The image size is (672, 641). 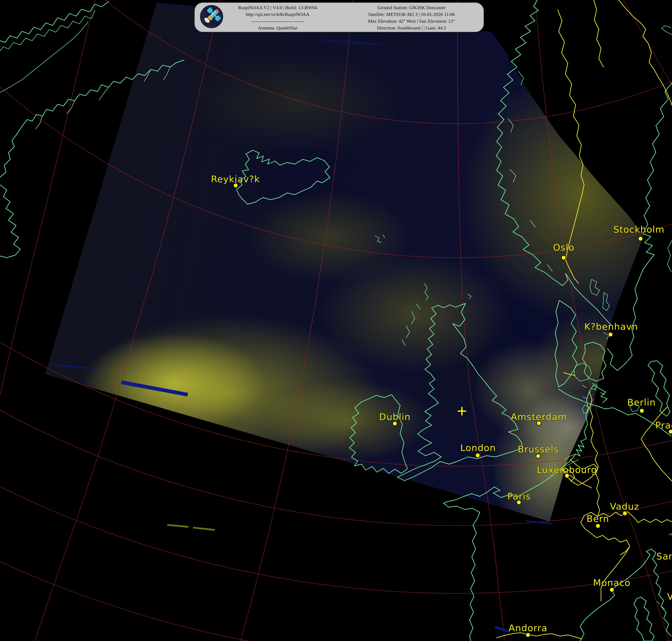 I want to click on city-label: Amsterdam, so click(x=539, y=417).